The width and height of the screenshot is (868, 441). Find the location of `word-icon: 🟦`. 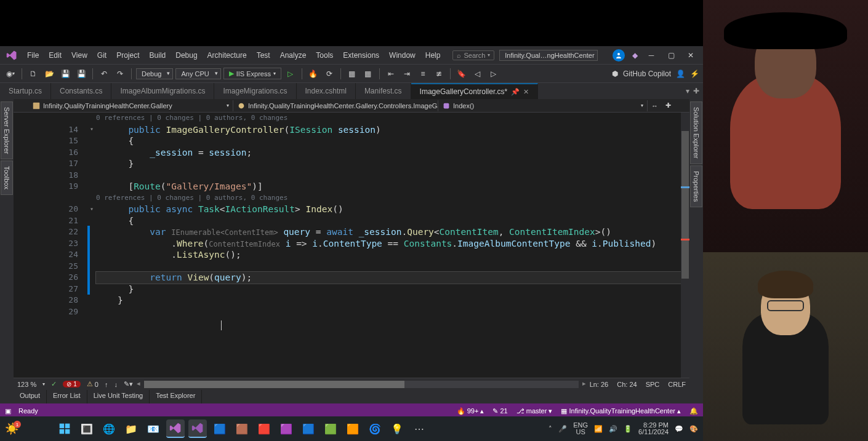

word-icon: 🟦 is located at coordinates (308, 429).